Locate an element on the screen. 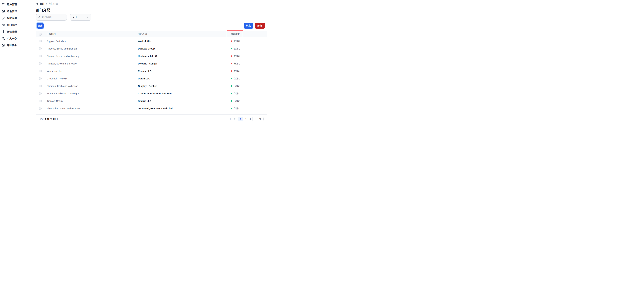  table-row: Roberts, Bosco and Erdman Deckow Group 已… is located at coordinates (152, 49).